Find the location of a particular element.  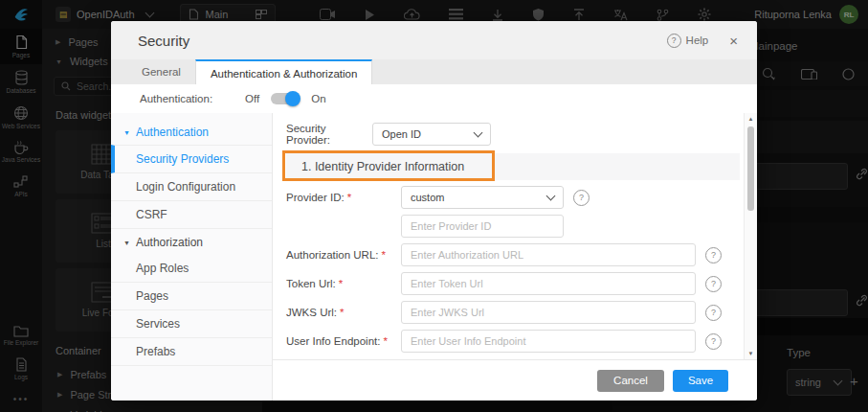

security-provider-select: Open ID is located at coordinates (432, 134).